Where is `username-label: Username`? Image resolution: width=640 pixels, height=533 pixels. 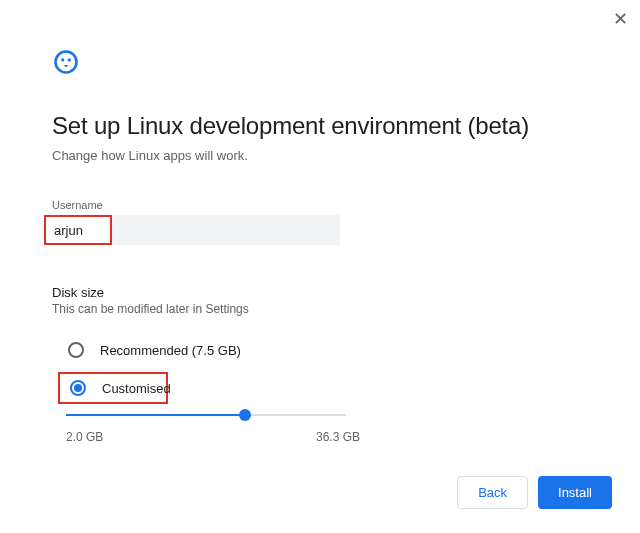 username-label: Username is located at coordinates (320, 205).